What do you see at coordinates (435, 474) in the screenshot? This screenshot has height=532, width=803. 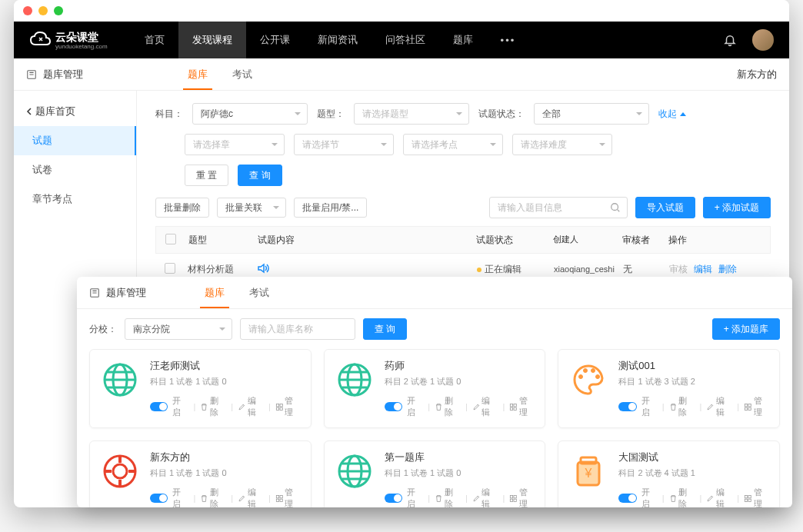 I see `bank-card: 第一题库 科目 1 试卷 1 试题 0 开启 | 删除 | 编辑 | 管理` at bounding box center [435, 474].